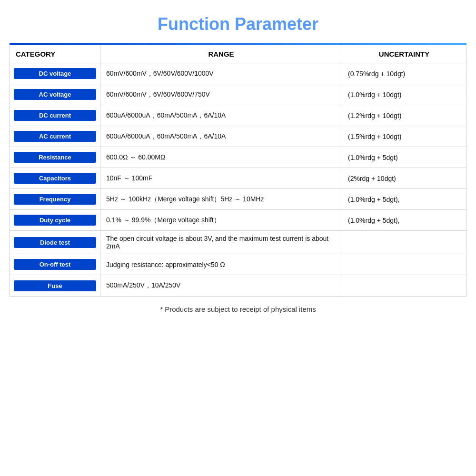 Image resolution: width=476 pixels, height=476 pixels. I want to click on table-row: Diode test The open circuit voltage is a…, so click(238, 243).